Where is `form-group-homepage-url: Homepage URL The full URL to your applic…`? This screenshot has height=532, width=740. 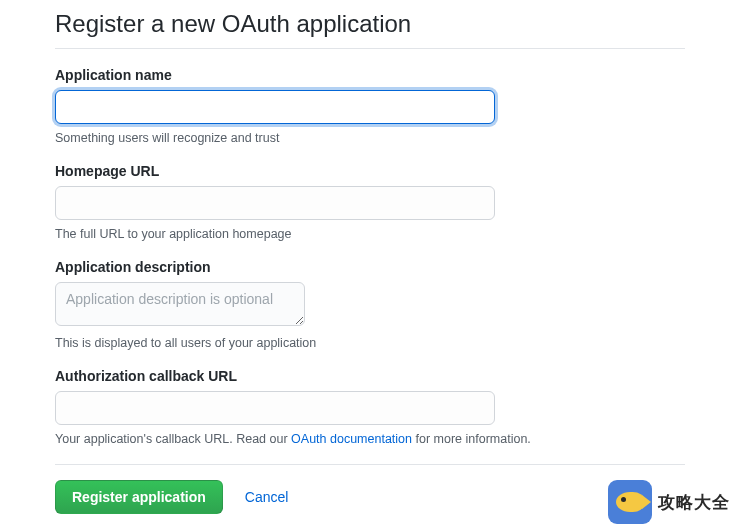 form-group-homepage-url: Homepage URL The full URL to your applic… is located at coordinates (370, 202).